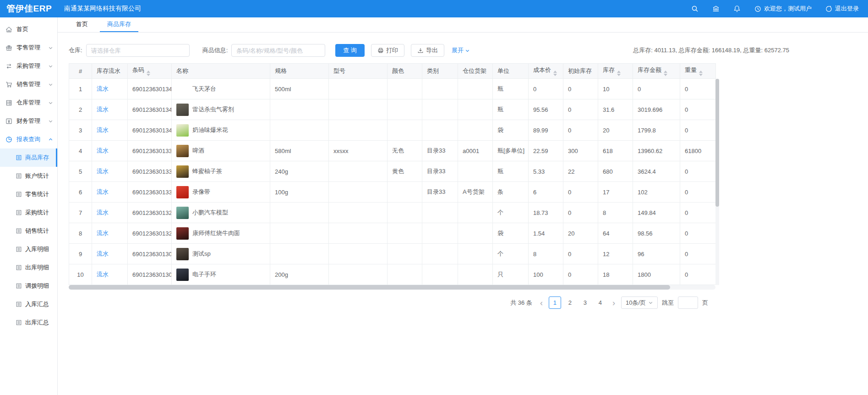 The width and height of the screenshot is (868, 395). Describe the element at coordinates (221, 130) in the screenshot. I see `cell-name: 奶油味爆米花` at that location.